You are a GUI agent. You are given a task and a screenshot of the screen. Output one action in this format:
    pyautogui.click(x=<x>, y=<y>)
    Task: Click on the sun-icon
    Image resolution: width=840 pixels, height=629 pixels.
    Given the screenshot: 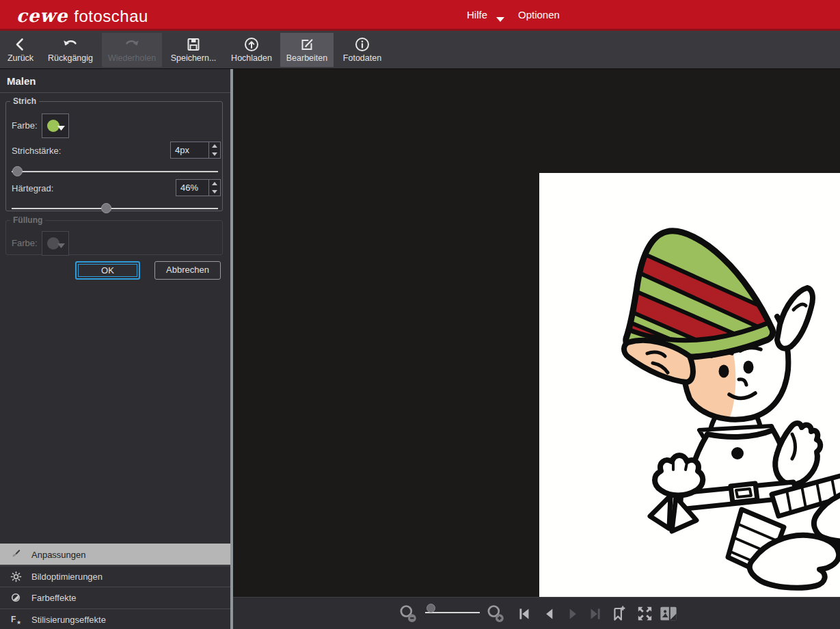 What is the action you would take?
    pyautogui.click(x=16, y=577)
    